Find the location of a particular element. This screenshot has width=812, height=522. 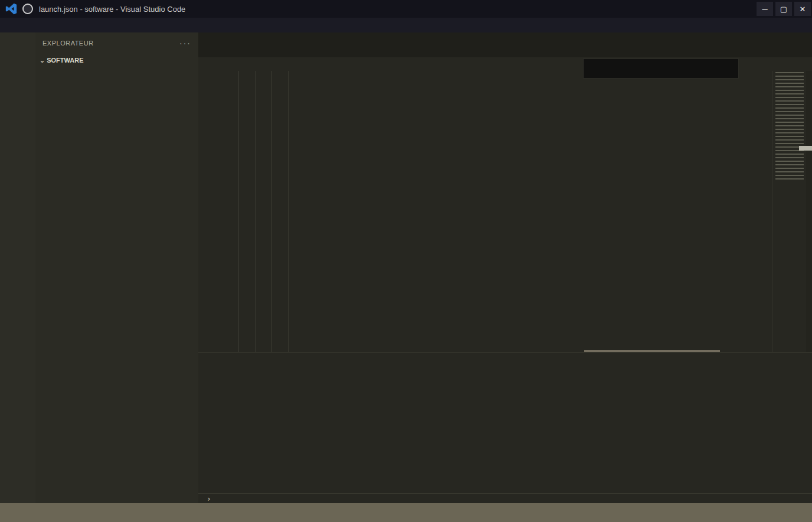

workspace-section: ⌄ SOFTWARE is located at coordinates (117, 60).